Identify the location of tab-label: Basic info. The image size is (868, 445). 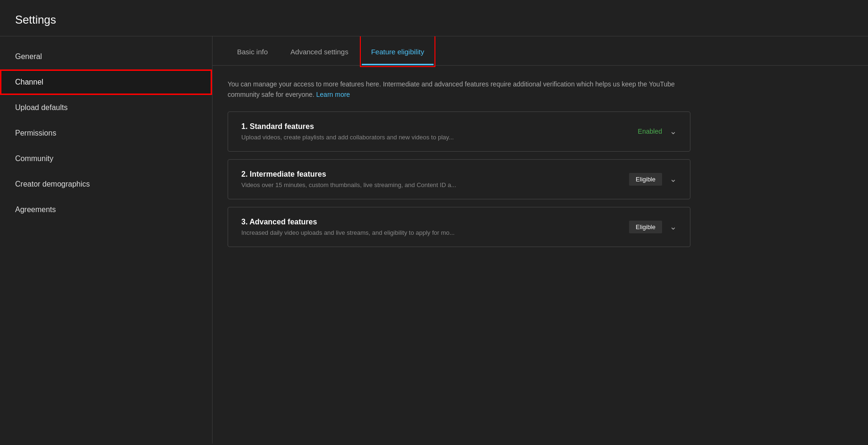
(252, 52).